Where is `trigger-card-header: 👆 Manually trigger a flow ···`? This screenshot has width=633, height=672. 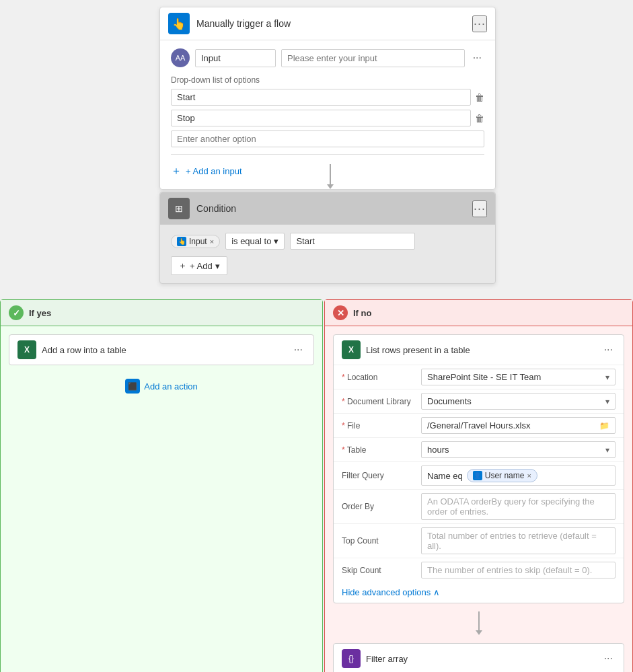
trigger-card-header: 👆 Manually trigger a flow ··· is located at coordinates (328, 24).